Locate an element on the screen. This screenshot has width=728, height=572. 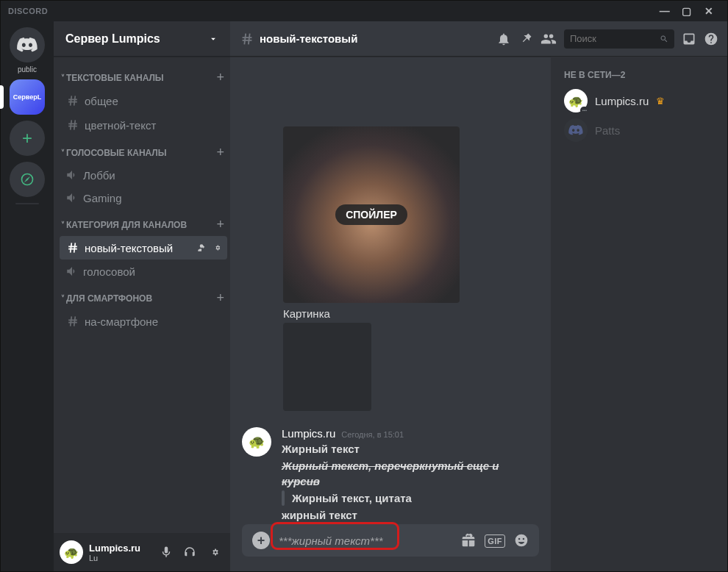
text-channel: цветной-текст is located at coordinates (143, 125).